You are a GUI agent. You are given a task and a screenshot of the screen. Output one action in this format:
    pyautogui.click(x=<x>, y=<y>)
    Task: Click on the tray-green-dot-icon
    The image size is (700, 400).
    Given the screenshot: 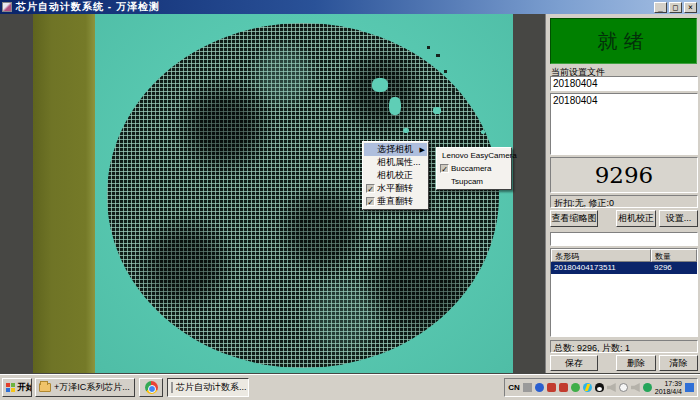 What is the action you would take?
    pyautogui.click(x=576, y=388)
    